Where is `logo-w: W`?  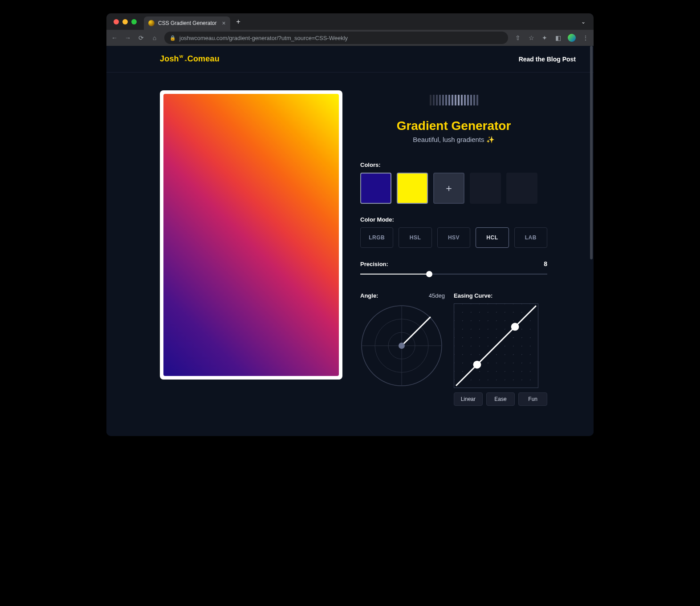 logo-w: W is located at coordinates (182, 57).